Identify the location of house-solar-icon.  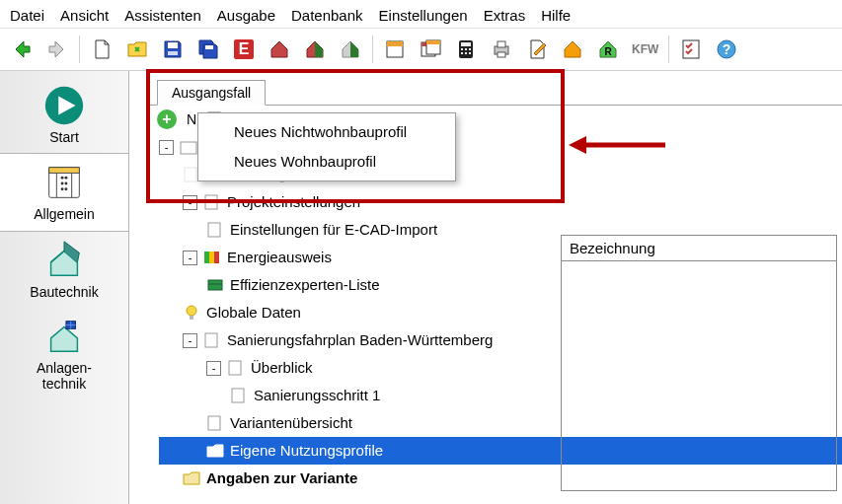
(64, 336).